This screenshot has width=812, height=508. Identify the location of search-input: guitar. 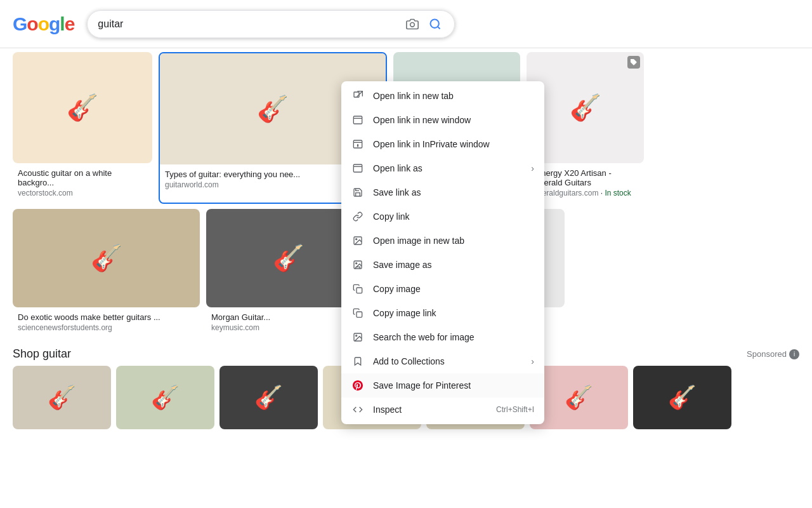
(251, 24).